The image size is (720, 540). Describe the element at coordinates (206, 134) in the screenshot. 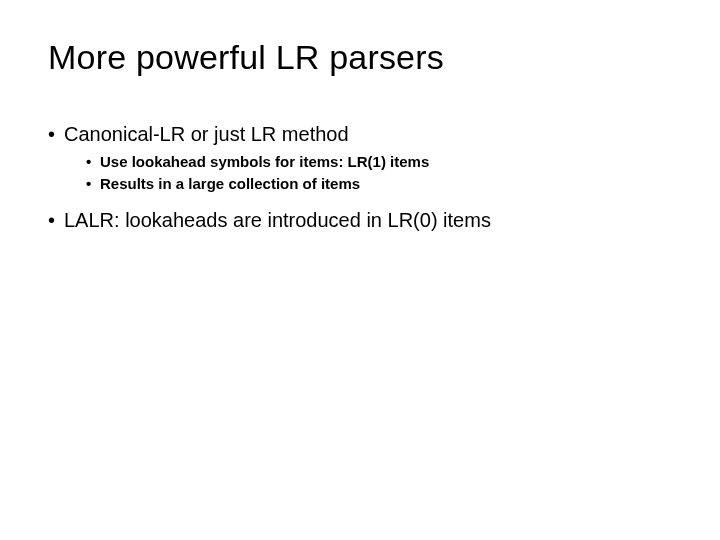

I see `list-item-text: Canonical-LR or just LR method` at that location.